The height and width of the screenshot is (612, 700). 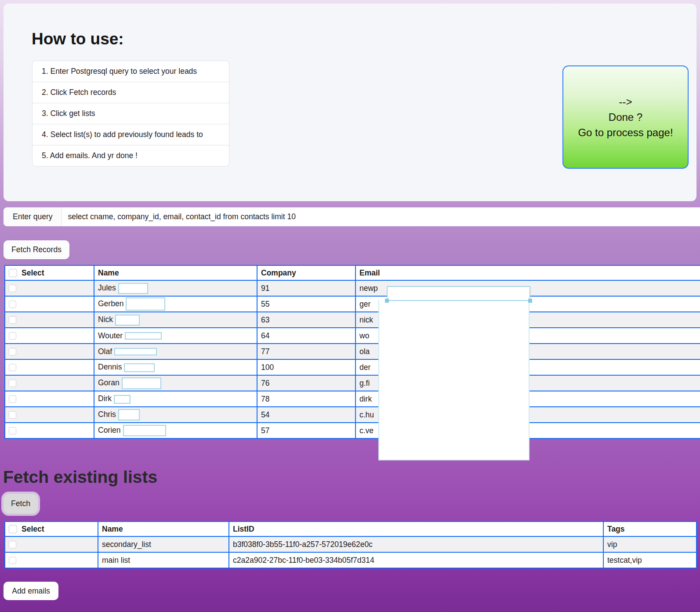 What do you see at coordinates (306, 351) in the screenshot?
I see `company-cell: 77` at bounding box center [306, 351].